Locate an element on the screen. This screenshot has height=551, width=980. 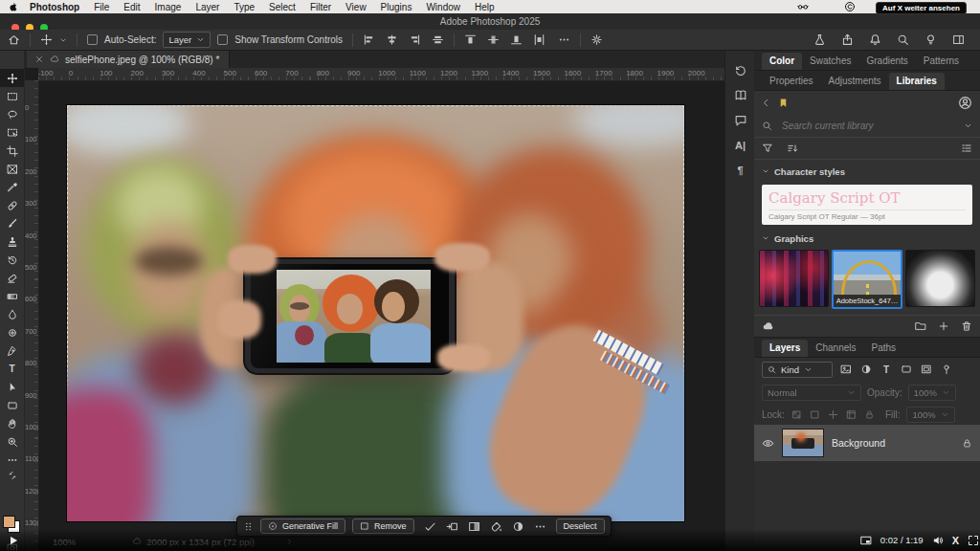
play-button-icon is located at coordinates (13, 540).